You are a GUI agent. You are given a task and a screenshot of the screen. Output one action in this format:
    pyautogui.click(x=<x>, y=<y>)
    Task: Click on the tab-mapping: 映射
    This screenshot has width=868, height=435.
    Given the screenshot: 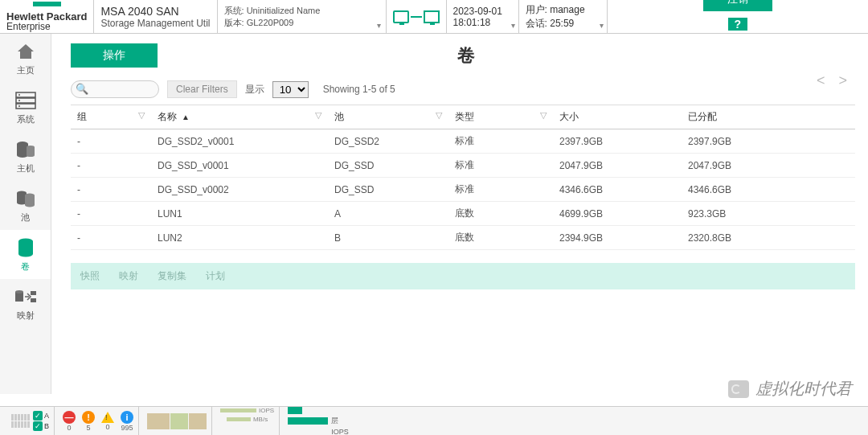 What is the action you would take?
    pyautogui.click(x=129, y=277)
    